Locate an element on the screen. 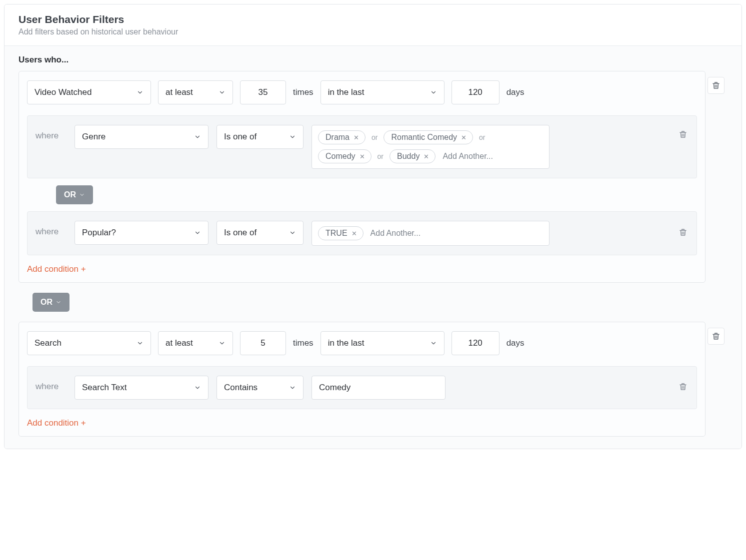 This screenshot has width=746, height=560. property-value: Popular? is located at coordinates (99, 233).